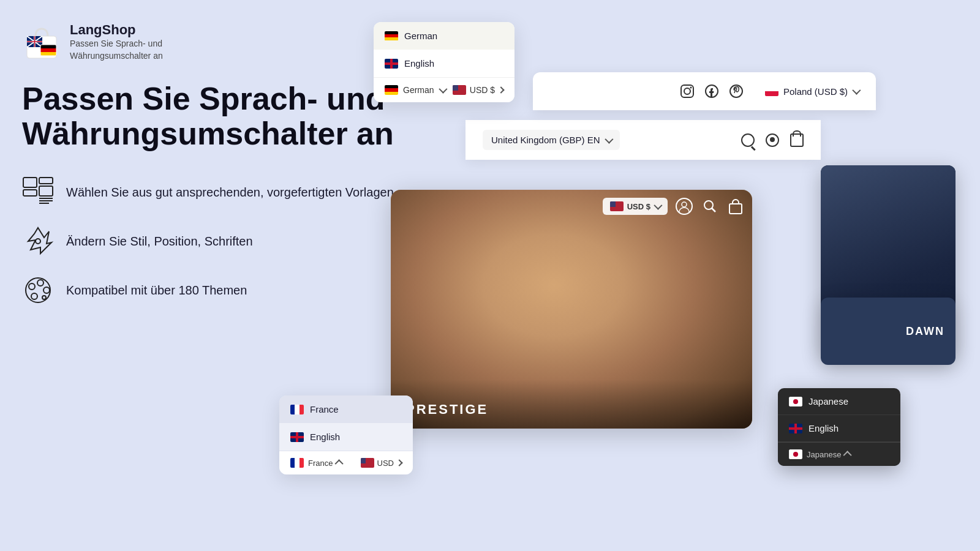 The height and width of the screenshot is (551, 980). I want to click on instagram-icon, so click(687, 91).